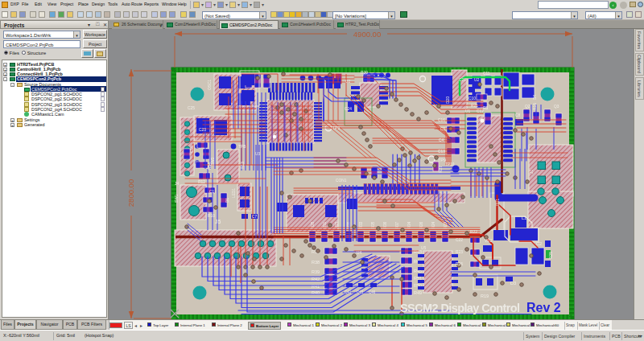  What do you see at coordinates (441, 169) in the screenshot?
I see `svg-text: R27` at bounding box center [441, 169].